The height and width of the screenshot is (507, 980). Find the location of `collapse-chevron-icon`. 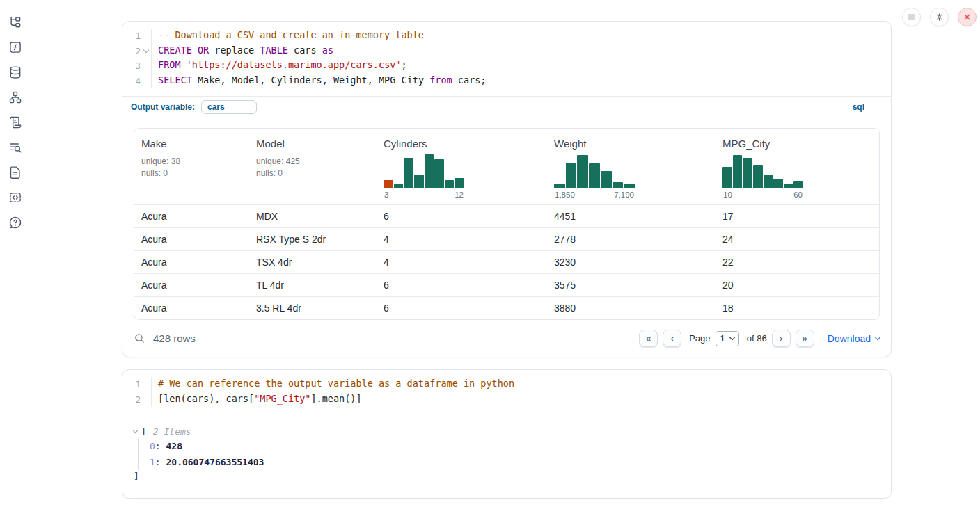

collapse-chevron-icon is located at coordinates (135, 431).